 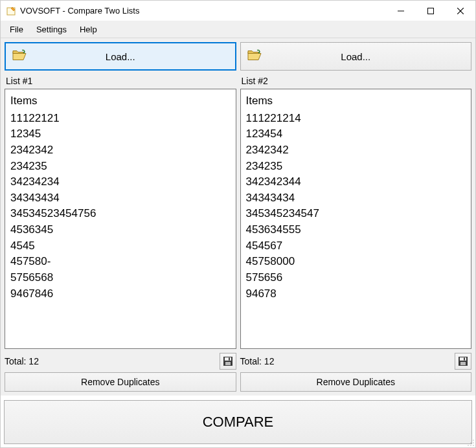 What do you see at coordinates (120, 294) in the screenshot?
I see `list-item: 9467846` at bounding box center [120, 294].